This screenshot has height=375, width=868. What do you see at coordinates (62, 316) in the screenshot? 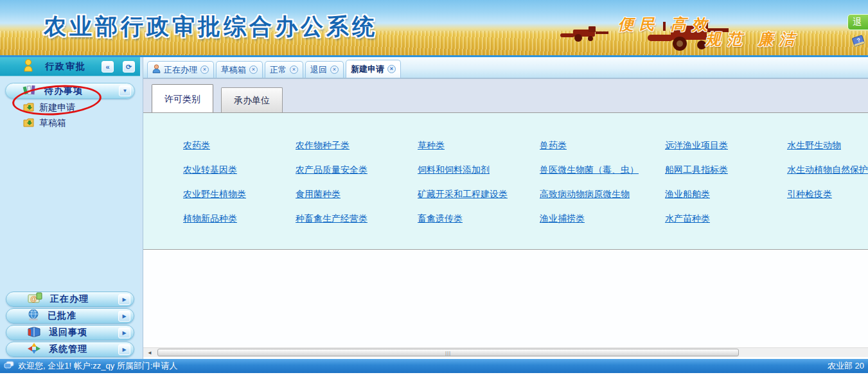
I see `sidebar-group-label: 已批准` at bounding box center [62, 316].